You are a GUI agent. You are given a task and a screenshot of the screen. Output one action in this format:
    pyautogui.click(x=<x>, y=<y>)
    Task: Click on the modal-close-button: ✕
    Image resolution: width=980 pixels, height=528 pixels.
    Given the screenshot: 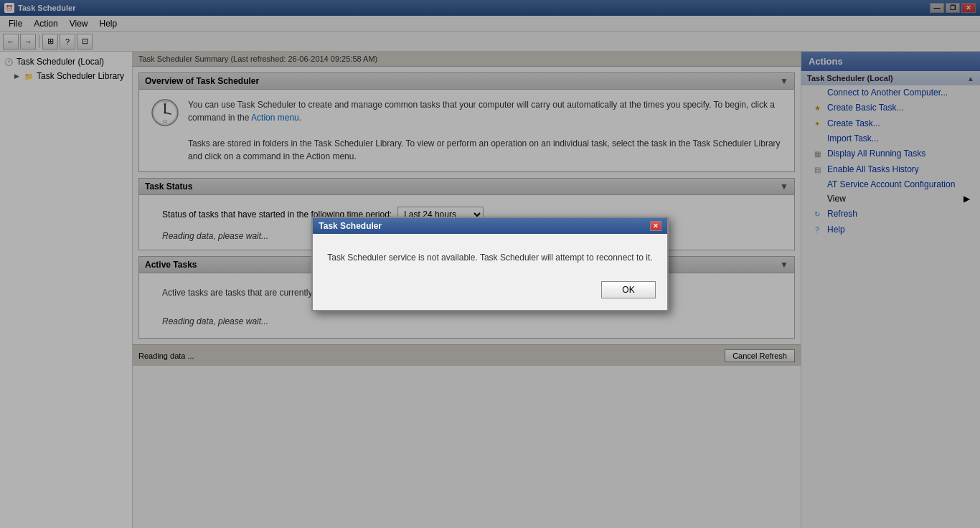 What is the action you would take?
    pyautogui.click(x=656, y=226)
    